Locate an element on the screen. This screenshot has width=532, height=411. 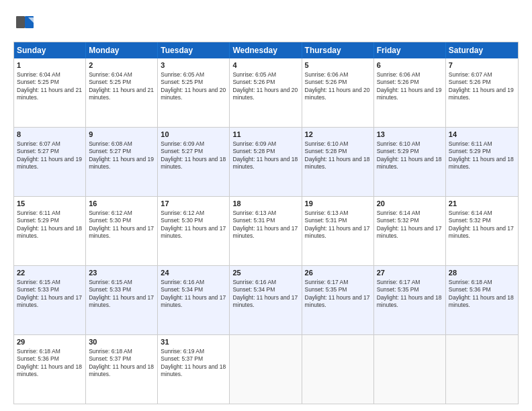
day-cell-7: 7Sunrise: 6:07 AM Sunset: 5:26 PM Daylig… is located at coordinates (482, 93).